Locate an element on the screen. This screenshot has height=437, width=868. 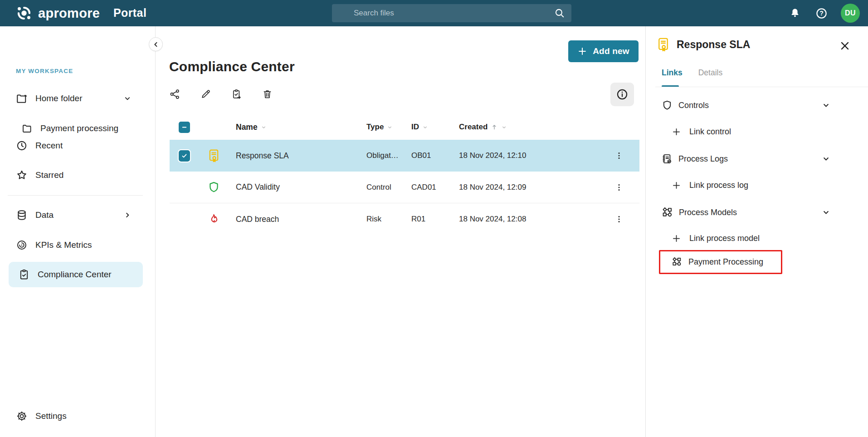
sidebar-item-home-folder: Home folder is located at coordinates (78, 98).